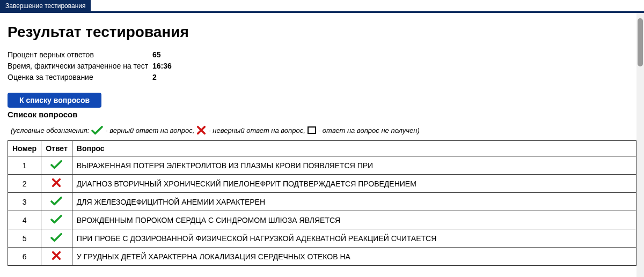  I want to click on topbar: Завершение тестирования, so click(322, 6).